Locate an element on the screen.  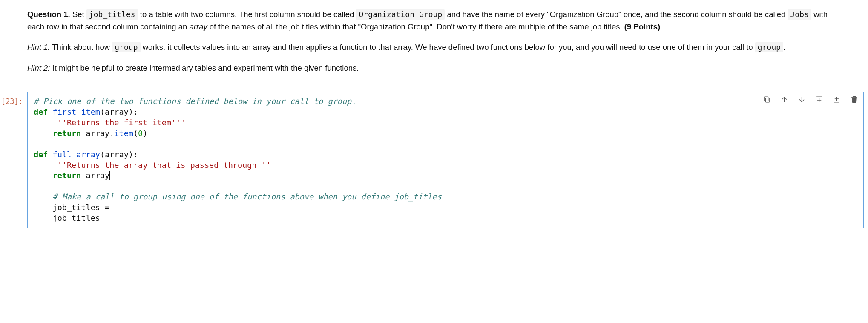
insert-above-icon is located at coordinates (819, 100).